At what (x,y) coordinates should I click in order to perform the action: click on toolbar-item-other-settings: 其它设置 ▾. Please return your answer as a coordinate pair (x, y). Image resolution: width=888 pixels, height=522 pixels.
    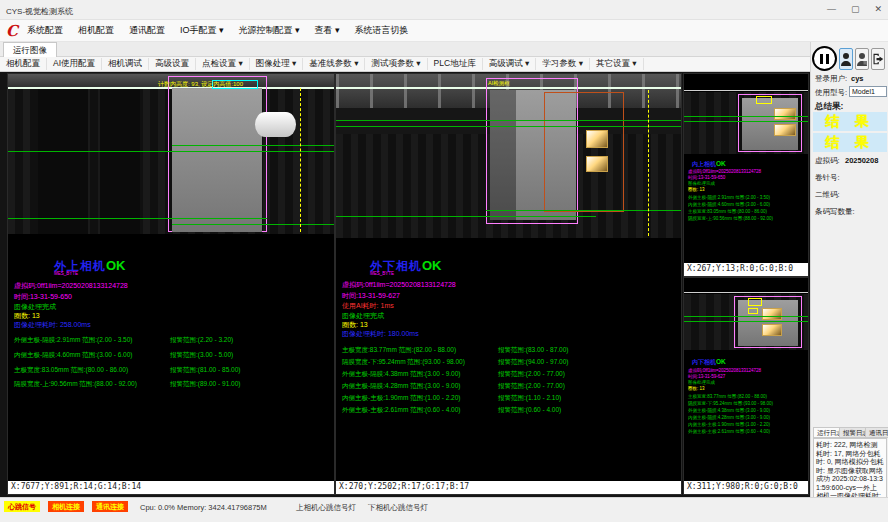
    Looking at the image, I should click on (617, 64).